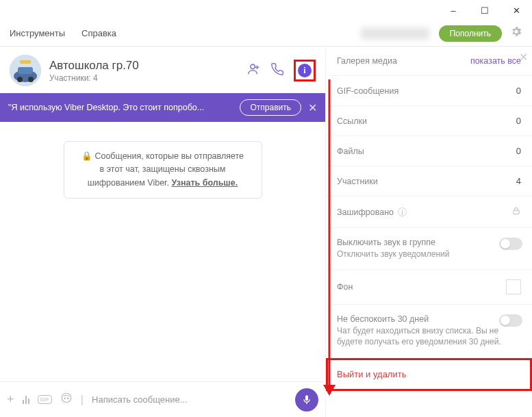 The image size is (532, 417). Describe the element at coordinates (266, 34) in the screenshot. I see `menu-bar: Инструменты Справка Пополнить` at that location.